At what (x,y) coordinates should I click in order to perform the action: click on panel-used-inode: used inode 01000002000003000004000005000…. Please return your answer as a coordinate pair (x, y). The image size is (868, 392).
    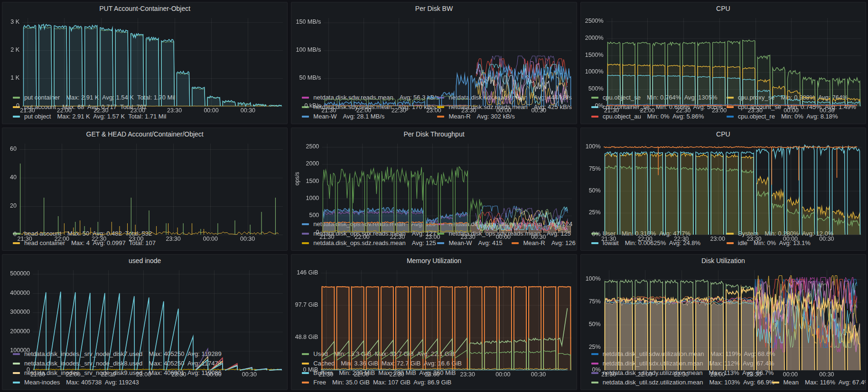
    Looking at the image, I should click on (145, 322).